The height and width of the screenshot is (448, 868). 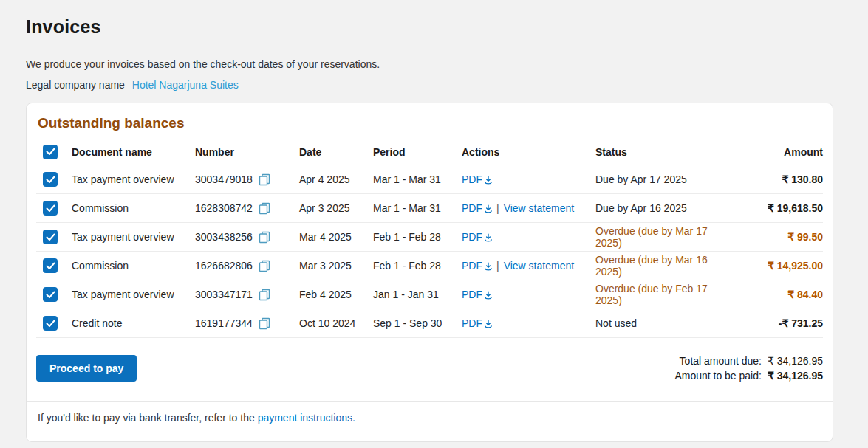 I want to click on invoice-date: Apr 3 2025, so click(x=336, y=208).